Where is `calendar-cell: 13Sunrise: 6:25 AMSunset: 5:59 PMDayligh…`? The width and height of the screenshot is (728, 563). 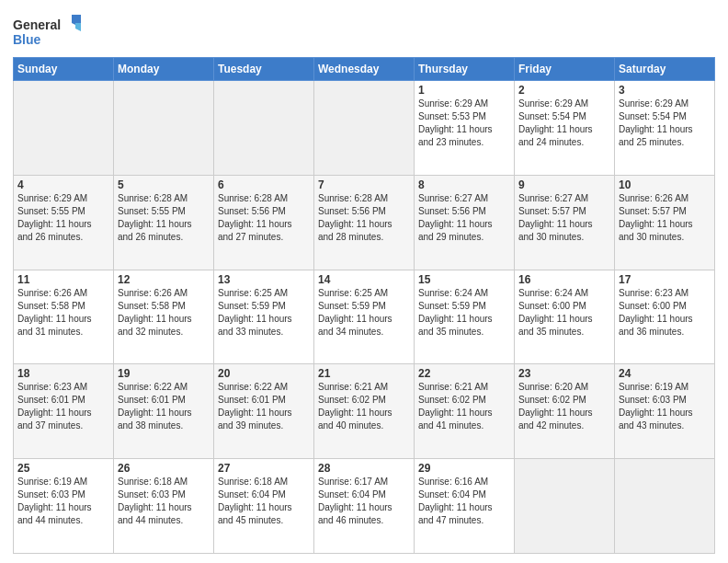 calendar-cell: 13Sunrise: 6:25 AMSunset: 5:59 PMDayligh… is located at coordinates (265, 316).